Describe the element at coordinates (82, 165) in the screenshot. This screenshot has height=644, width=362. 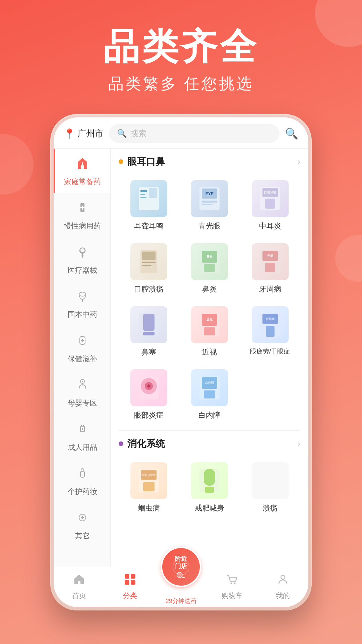
I see `home-medicine-icon` at that location.